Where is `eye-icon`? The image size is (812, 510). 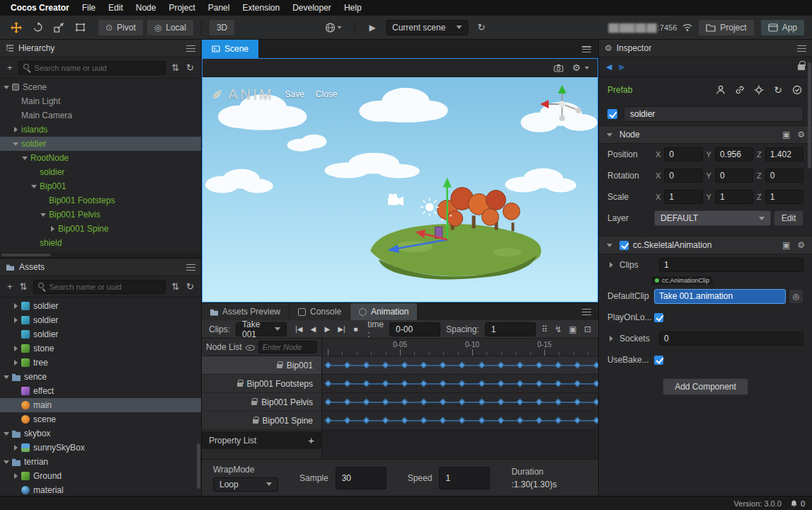
eye-icon is located at coordinates (251, 347).